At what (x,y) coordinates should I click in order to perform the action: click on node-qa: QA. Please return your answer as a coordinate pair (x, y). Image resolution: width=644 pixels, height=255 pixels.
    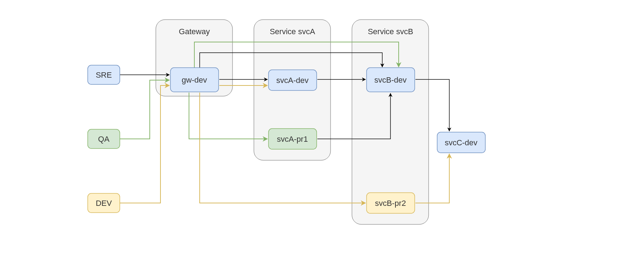
    Looking at the image, I should click on (104, 139).